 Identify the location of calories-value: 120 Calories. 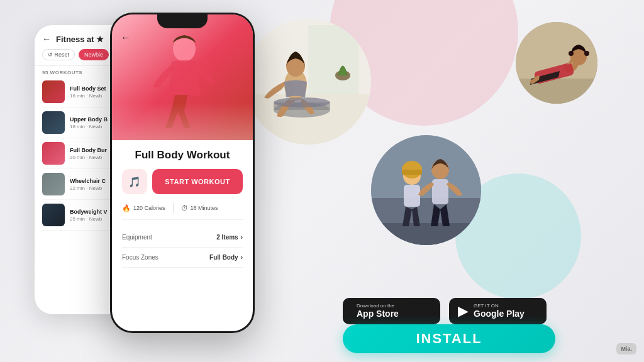
(150, 208).